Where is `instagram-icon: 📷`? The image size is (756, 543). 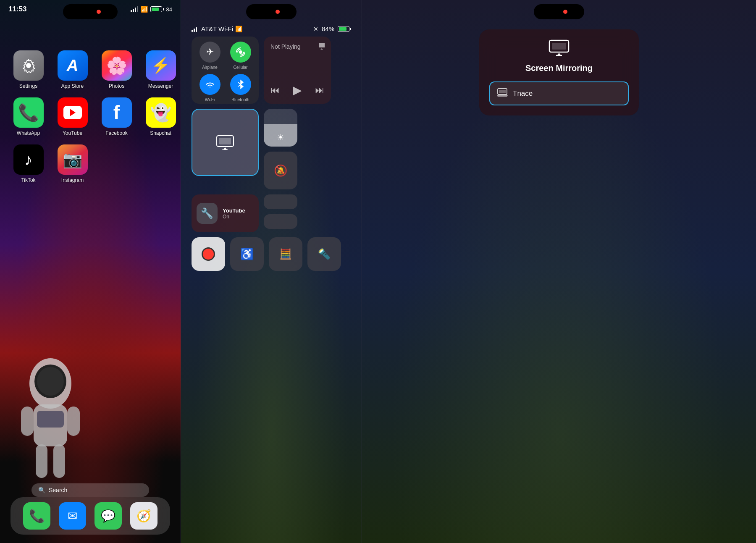
instagram-icon: 📷 is located at coordinates (73, 160).